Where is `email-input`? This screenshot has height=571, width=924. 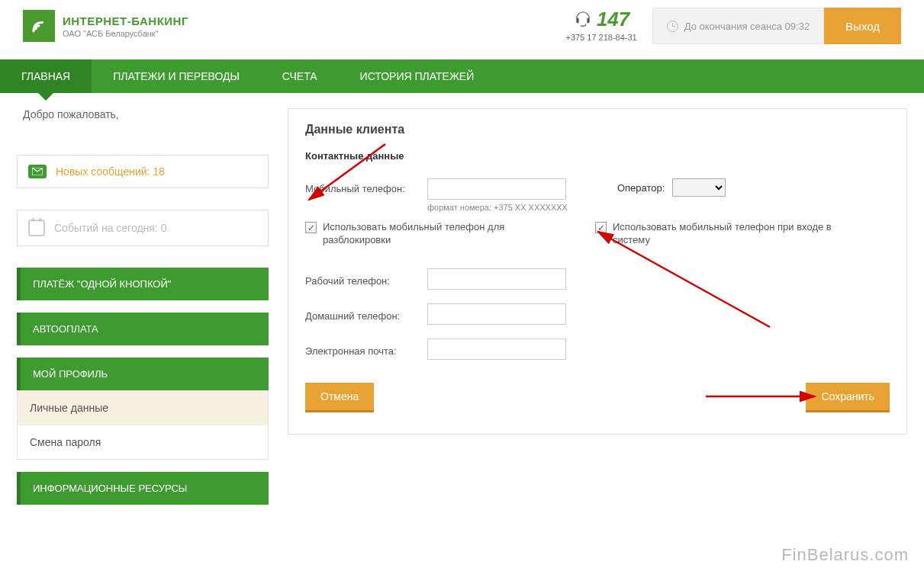
email-input is located at coordinates (497, 349).